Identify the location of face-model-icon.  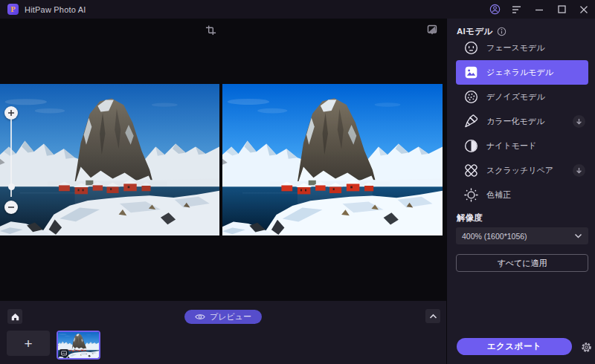
(472, 48).